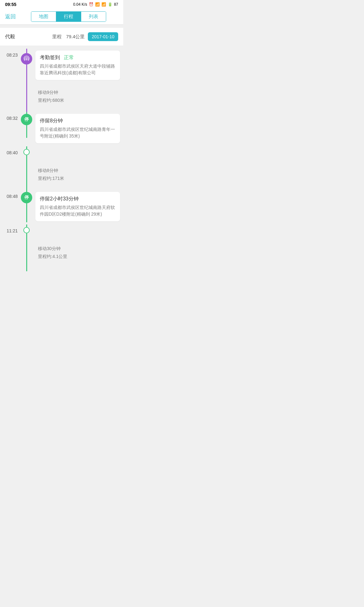 The image size is (364, 607). What do you see at coordinates (75, 37) in the screenshot?
I see `mileage-value: 79.4公里` at bounding box center [75, 37].